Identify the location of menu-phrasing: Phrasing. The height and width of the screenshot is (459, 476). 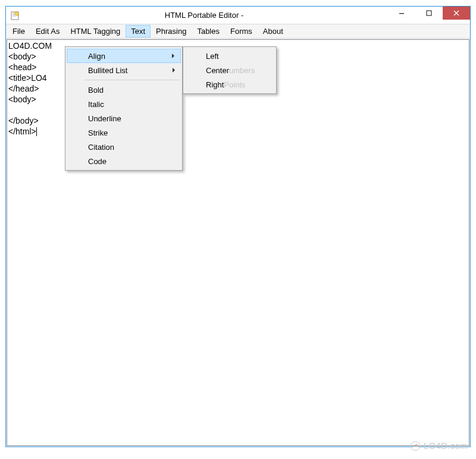
(171, 31).